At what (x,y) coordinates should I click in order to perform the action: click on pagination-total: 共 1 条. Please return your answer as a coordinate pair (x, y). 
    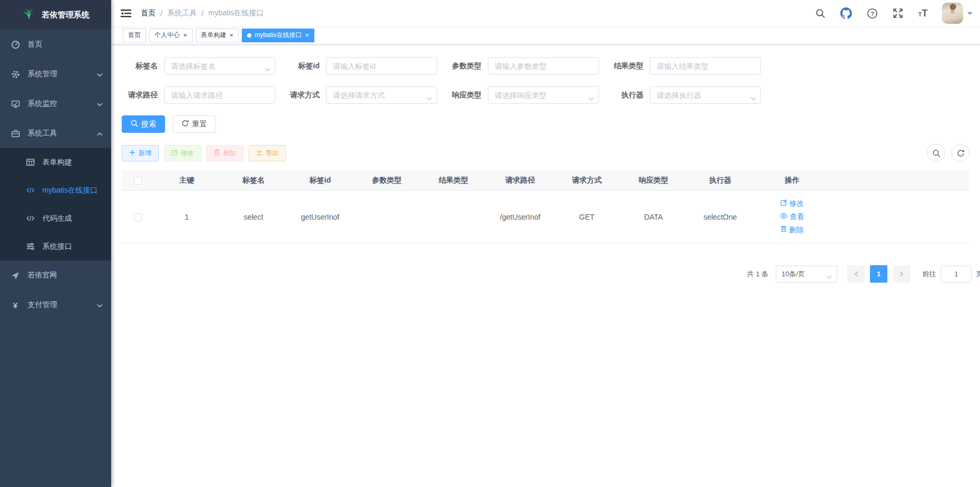
    Looking at the image, I should click on (758, 274).